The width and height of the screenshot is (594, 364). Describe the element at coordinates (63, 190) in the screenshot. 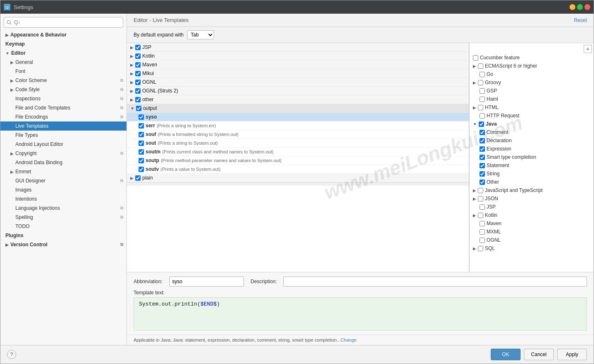

I see `sidebar-item-images: Images` at that location.